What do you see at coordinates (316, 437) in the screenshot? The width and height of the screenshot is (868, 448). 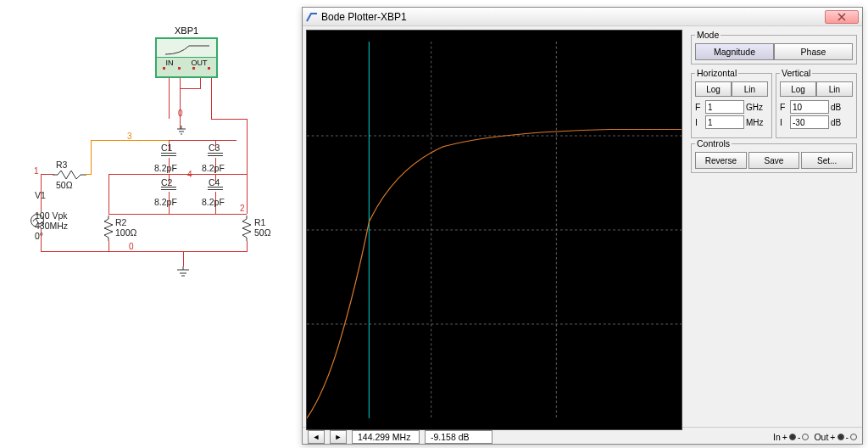 I see `cursor-left-button: ◄` at bounding box center [316, 437].